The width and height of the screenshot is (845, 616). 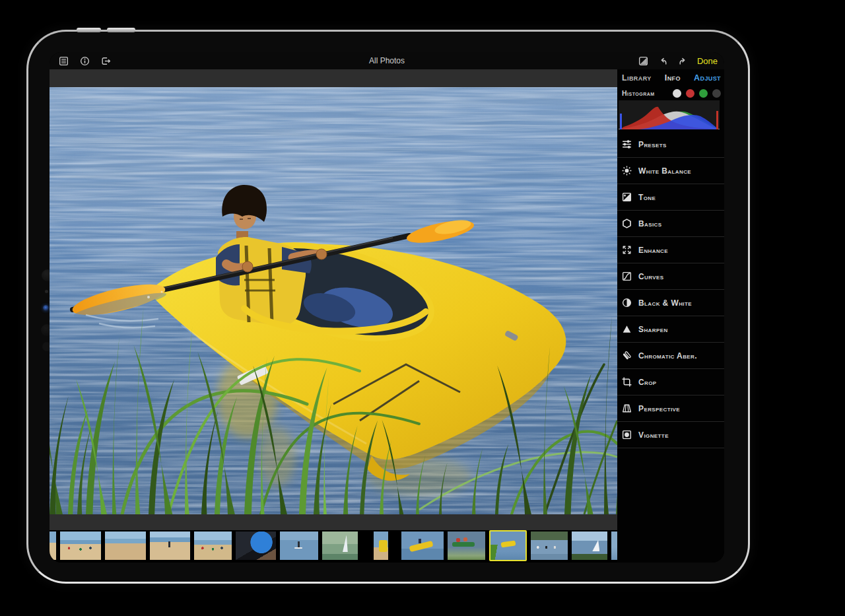 What do you see at coordinates (652, 145) in the screenshot?
I see `adjust-item-label: Presets` at bounding box center [652, 145].